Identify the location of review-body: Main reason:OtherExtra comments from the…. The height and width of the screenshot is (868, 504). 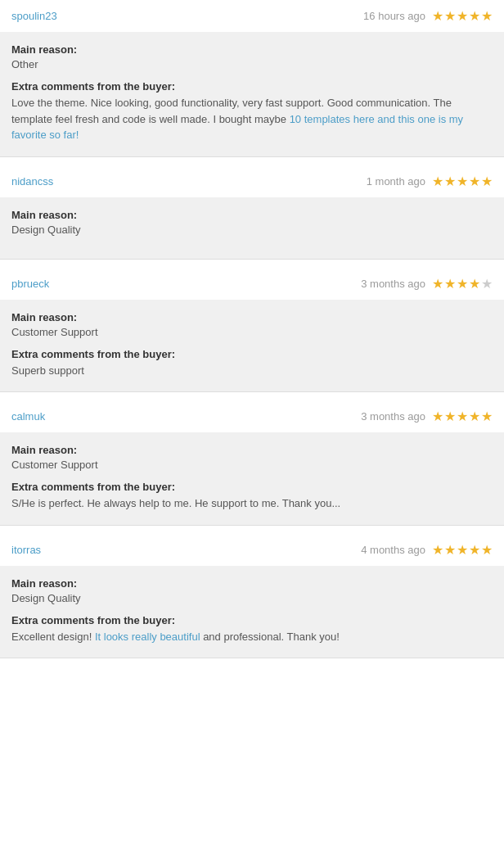
(252, 94).